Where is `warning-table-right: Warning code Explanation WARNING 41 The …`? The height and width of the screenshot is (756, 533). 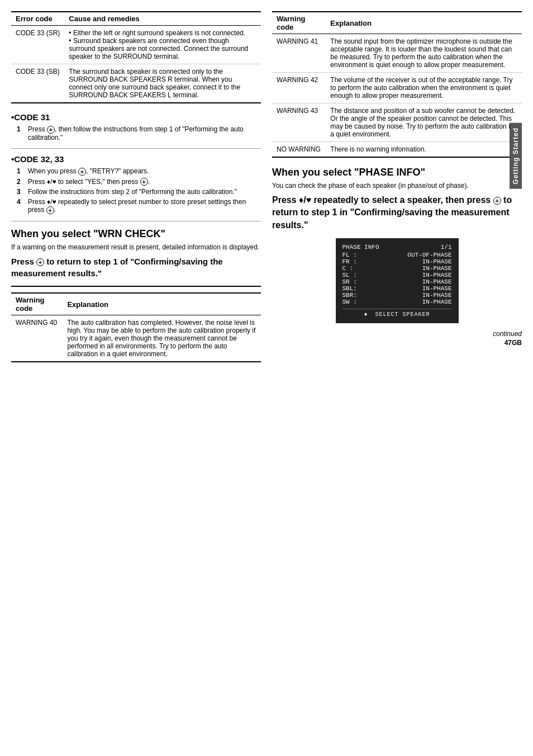
warning-table-right: Warning code Explanation WARNING 41 The … is located at coordinates (397, 84).